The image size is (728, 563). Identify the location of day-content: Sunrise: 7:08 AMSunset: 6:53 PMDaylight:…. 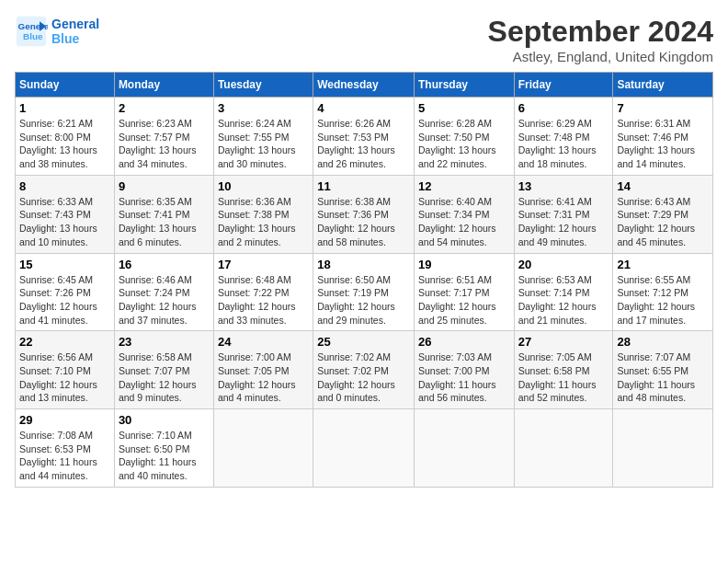
(64, 456).